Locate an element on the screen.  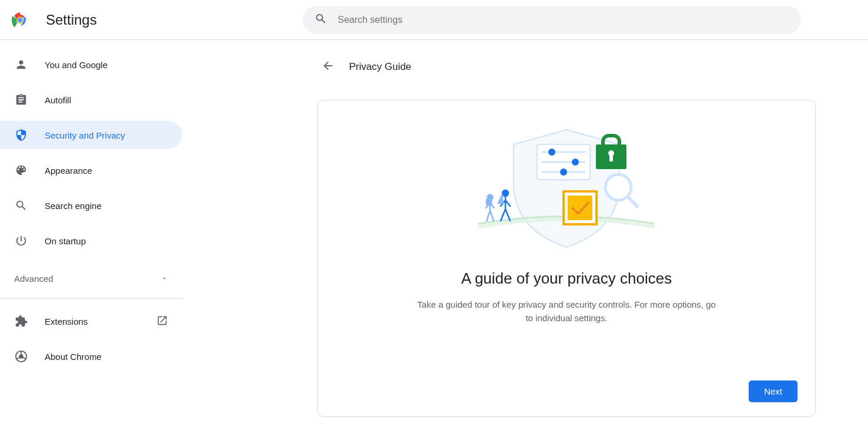
card-heading: A guide of your privacy choices is located at coordinates (567, 278).